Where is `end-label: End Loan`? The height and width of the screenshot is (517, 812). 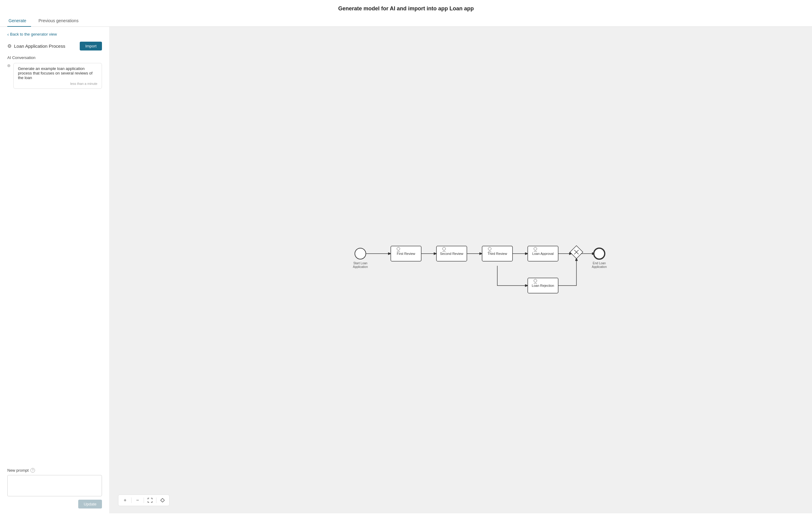
end-label: End Loan is located at coordinates (600, 263).